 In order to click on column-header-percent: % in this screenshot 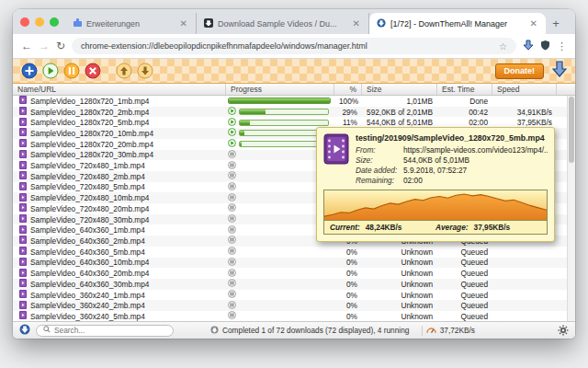, I will do `click(348, 89)`.